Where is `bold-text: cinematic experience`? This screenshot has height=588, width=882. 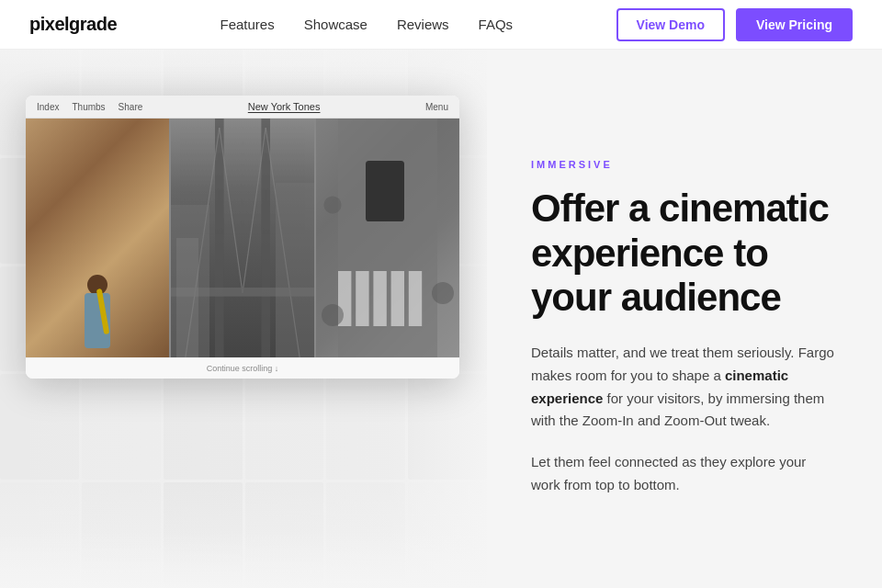
bold-text: cinematic experience is located at coordinates (660, 387).